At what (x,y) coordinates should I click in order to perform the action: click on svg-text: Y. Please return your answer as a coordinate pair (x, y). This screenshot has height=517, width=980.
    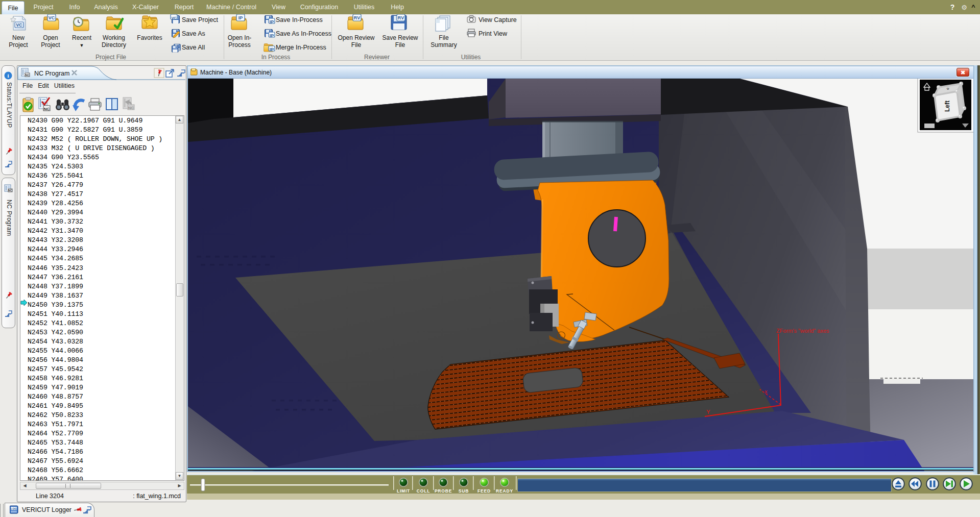
    Looking at the image, I should click on (708, 412).